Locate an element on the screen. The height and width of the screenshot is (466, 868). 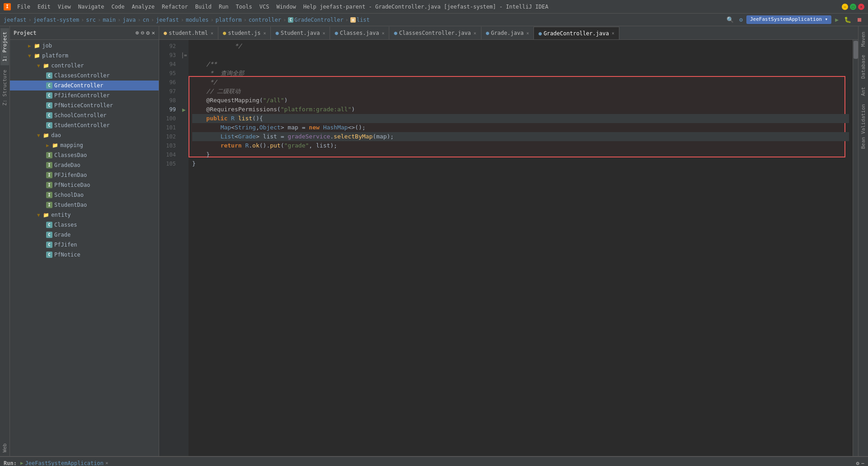
tree-item-schooldao: I SchoolDao is located at coordinates (84, 195).